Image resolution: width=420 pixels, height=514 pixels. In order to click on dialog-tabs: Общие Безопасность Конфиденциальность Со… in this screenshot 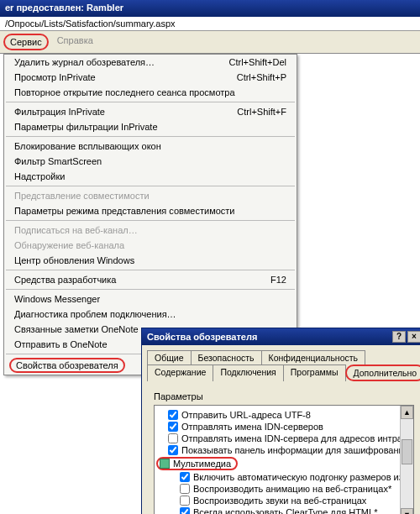, I will do `click(281, 363)`.